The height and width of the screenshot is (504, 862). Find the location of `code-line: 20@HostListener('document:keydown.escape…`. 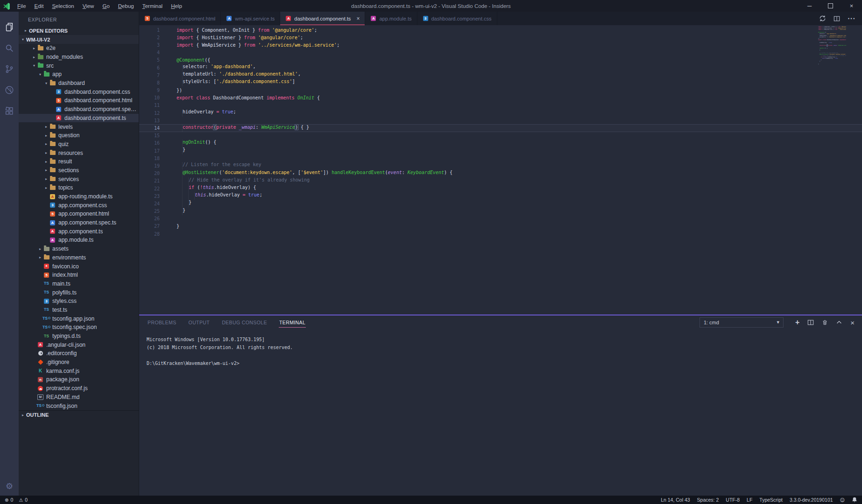

code-line: 20@HostListener('document:keydown.escape… is located at coordinates (501, 174).